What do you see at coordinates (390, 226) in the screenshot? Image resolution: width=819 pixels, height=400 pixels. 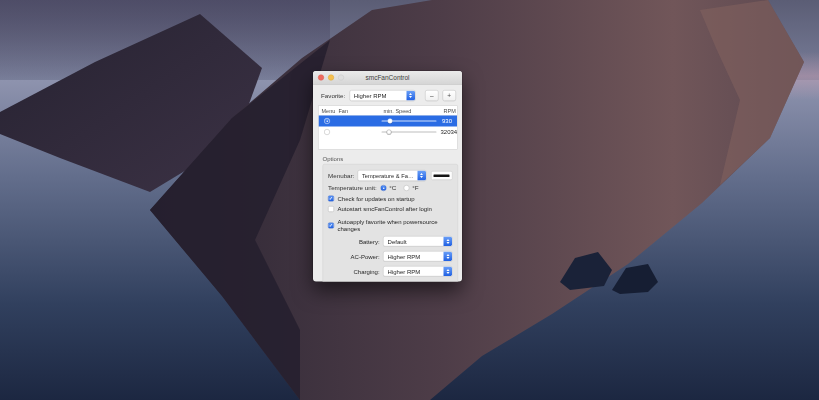 I see `autoapply-row: Autoapply favorite when powersource chan…` at bounding box center [390, 226].